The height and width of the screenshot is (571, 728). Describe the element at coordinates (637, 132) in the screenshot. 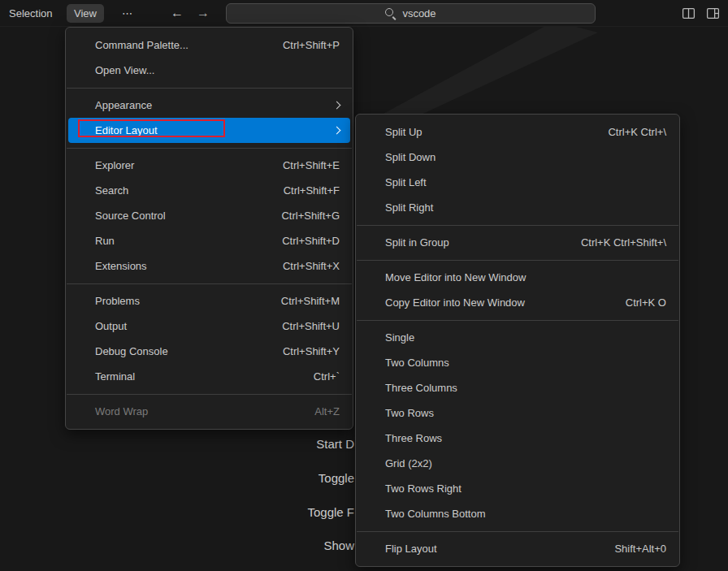

I see `menu-item-shortcut: Ctrl+K Ctrl+\` at that location.